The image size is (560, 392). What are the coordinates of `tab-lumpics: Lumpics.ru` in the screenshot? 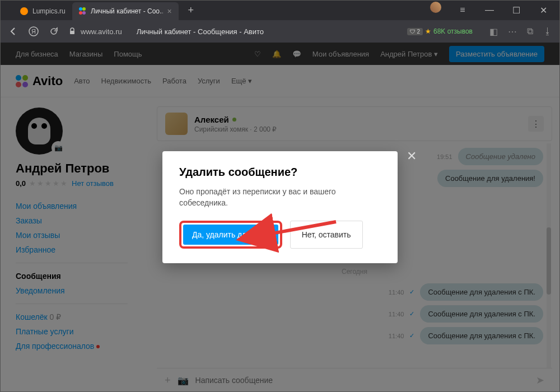 It's located at (43, 11).